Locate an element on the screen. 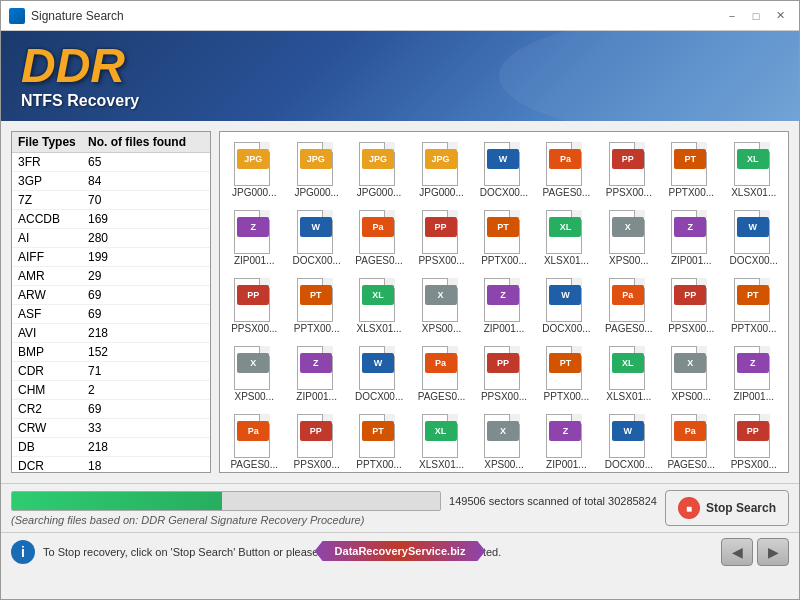 The width and height of the screenshot is (800, 600). file-icon-body: X is located at coordinates (689, 368).